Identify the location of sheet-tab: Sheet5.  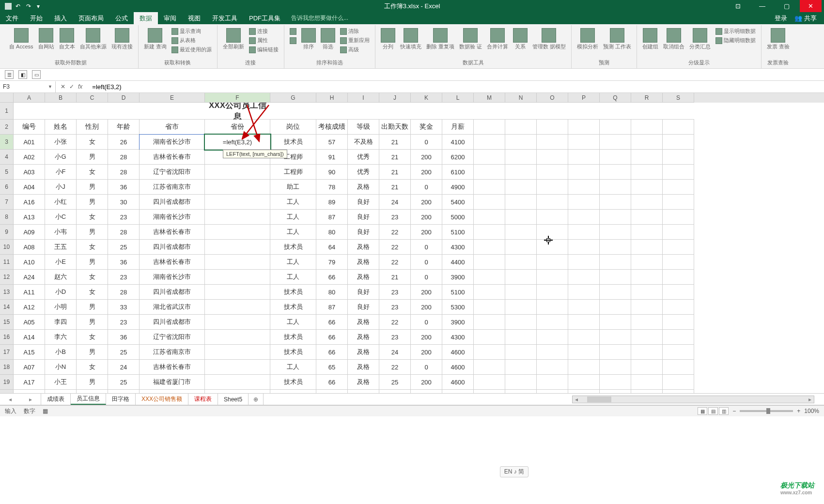
(233, 399).